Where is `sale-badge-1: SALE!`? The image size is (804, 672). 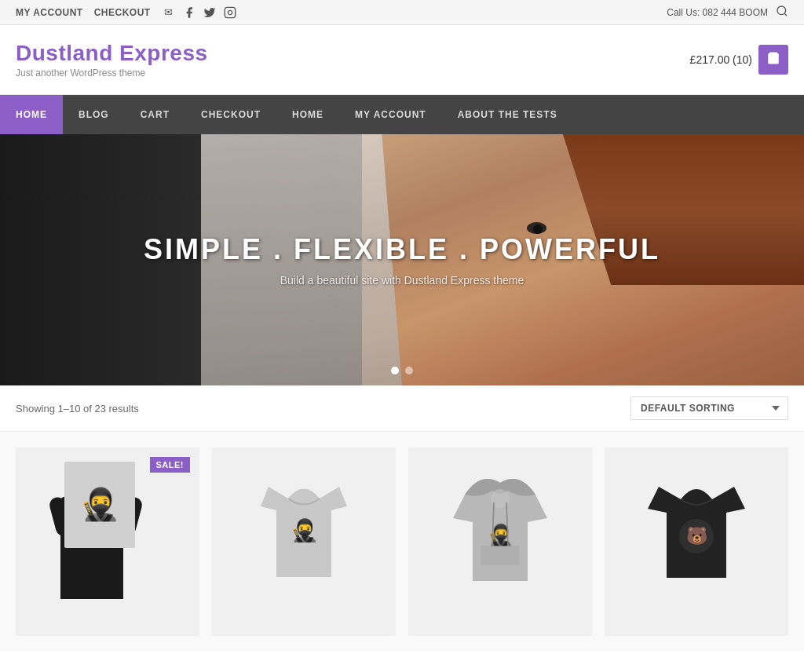
sale-badge-1: SALE! is located at coordinates (170, 465).